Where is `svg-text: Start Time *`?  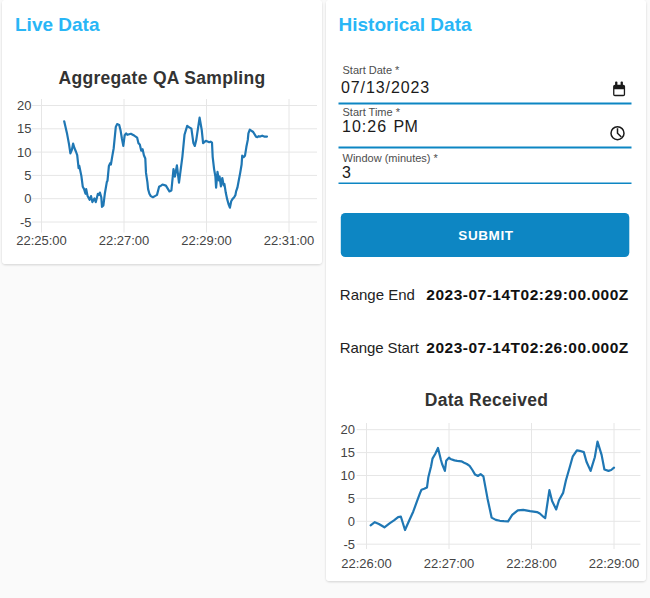 svg-text: Start Time * is located at coordinates (372, 112).